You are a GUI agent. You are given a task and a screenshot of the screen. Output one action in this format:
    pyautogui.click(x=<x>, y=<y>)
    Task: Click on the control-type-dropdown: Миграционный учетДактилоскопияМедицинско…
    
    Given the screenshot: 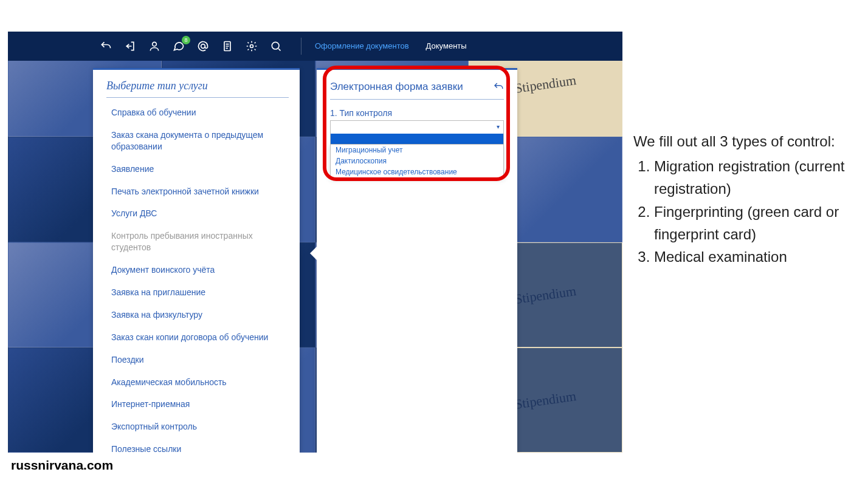 What is the action you would take?
    pyautogui.click(x=417, y=162)
    